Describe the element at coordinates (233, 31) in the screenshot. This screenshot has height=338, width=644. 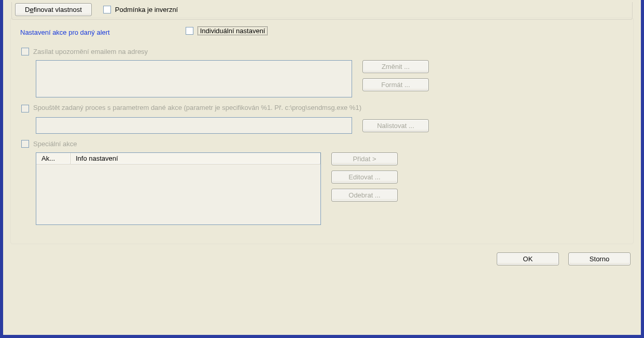
I see `individual-settings-label: Individuální nastavení` at that location.